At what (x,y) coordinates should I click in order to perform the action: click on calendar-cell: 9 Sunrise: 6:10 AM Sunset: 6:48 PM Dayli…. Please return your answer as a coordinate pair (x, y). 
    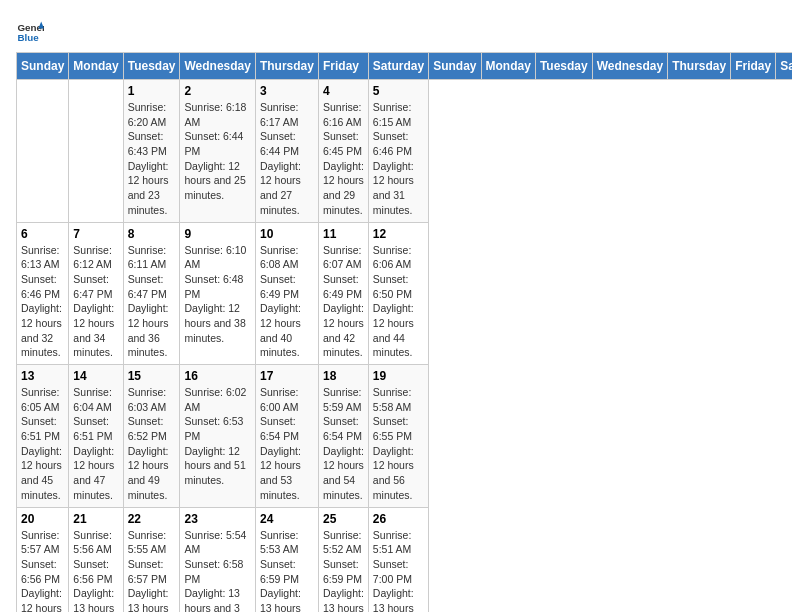
    Looking at the image, I should click on (218, 294).